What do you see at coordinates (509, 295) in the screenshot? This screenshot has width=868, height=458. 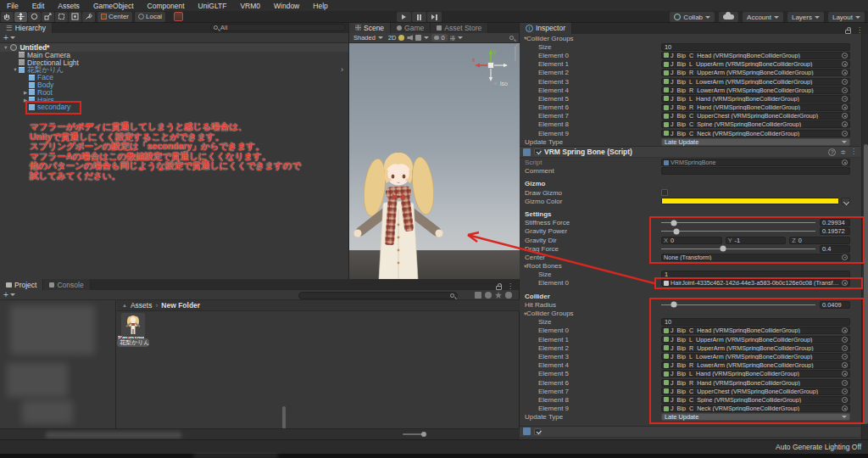 I see `visibility-icon` at bounding box center [509, 295].